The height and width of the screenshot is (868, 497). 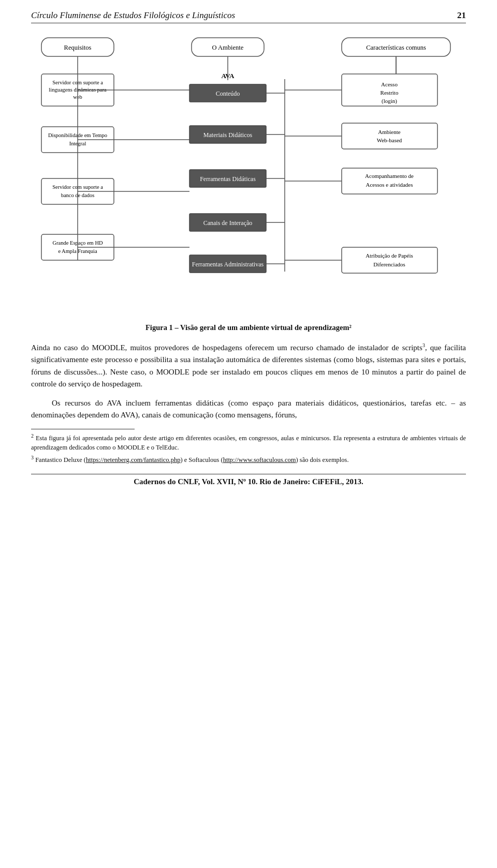 What do you see at coordinates (389, 256) in the screenshot?
I see `svg-text: Atribuição de Papéis` at bounding box center [389, 256].